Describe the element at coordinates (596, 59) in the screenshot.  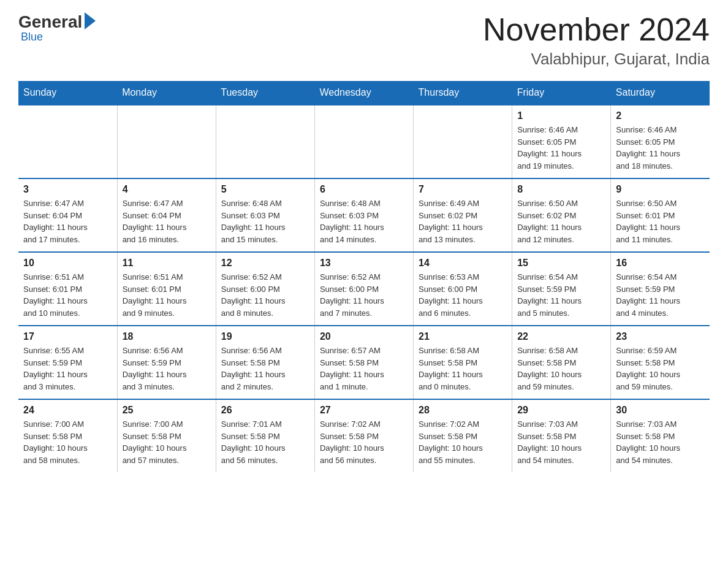
I see `calendar-subtitle: Valabhipur, Gujarat, India` at that location.